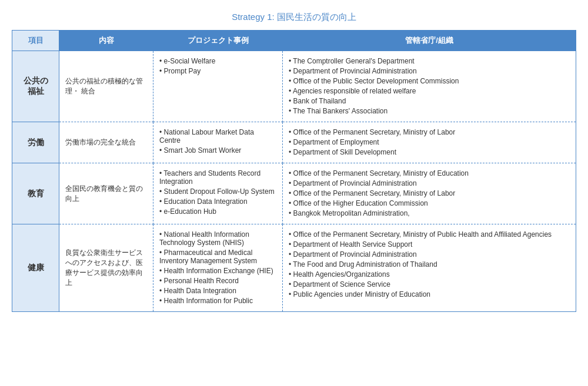  Describe the element at coordinates (218, 41) in the screenshot. I see `header-projects: プロジェクト事例` at that location.